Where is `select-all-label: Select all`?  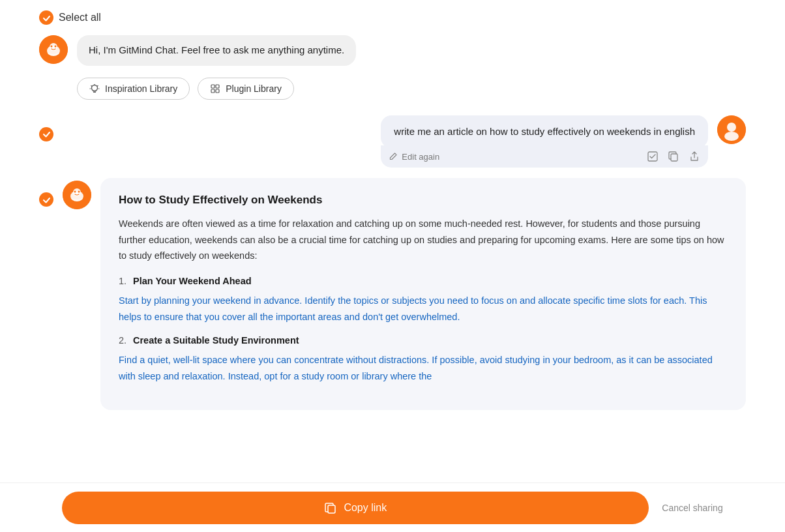
select-all-label: Select all is located at coordinates (80, 18).